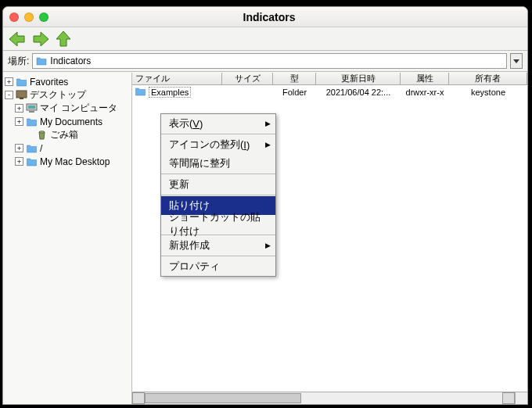 The width and height of the screenshot is (532, 408). I want to click on tree-item-label: /, so click(41, 149).